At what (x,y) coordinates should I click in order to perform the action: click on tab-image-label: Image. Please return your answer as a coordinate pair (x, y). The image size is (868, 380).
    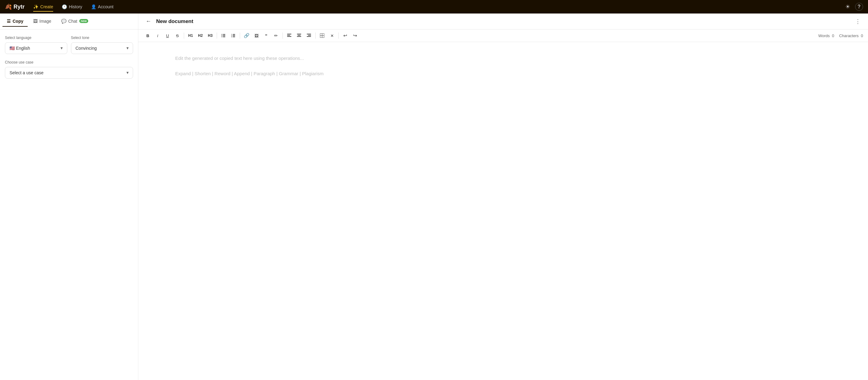
    Looking at the image, I should click on (45, 21).